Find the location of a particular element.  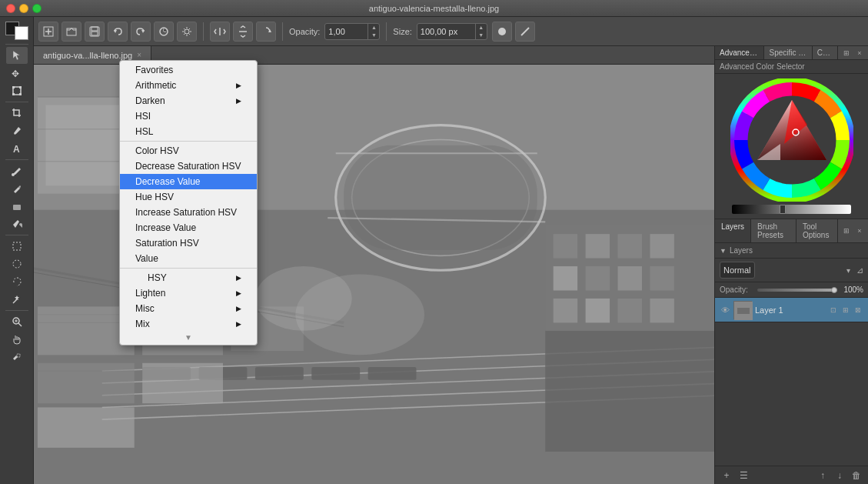

layer-mode-wrapper: Normal is located at coordinates (787, 270).